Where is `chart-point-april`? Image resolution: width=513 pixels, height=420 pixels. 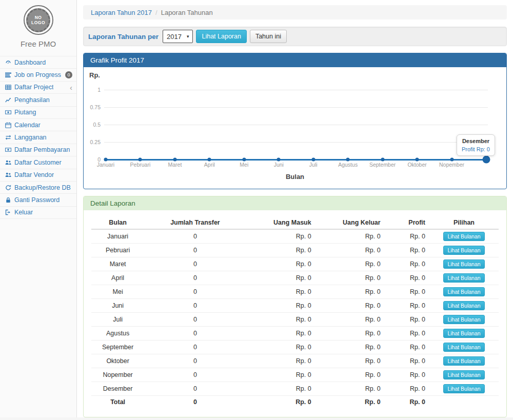
chart-point-april is located at coordinates (209, 160).